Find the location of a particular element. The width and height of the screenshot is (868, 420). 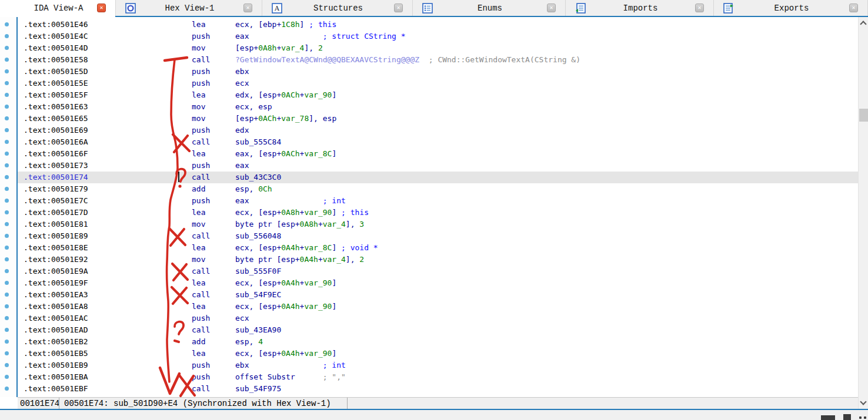

tab-enums: Enums✕ is located at coordinates (489, 8).